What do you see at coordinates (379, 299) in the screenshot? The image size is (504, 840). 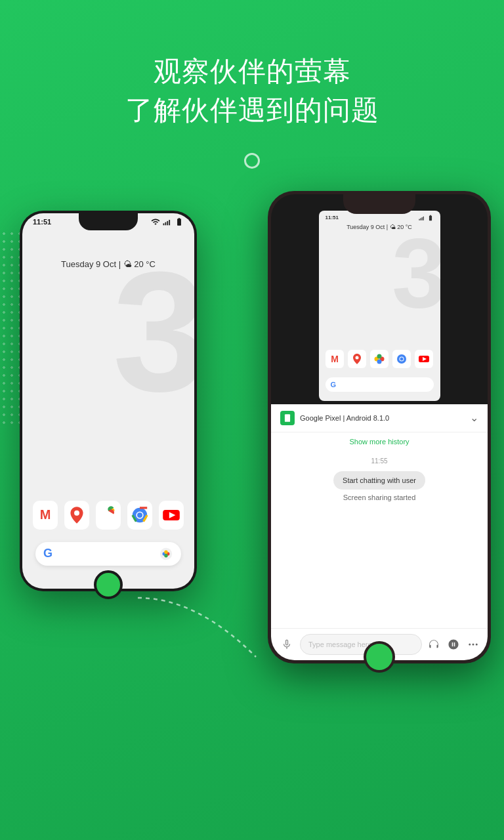 I see `screen-mirror-area: 11:51 Tuesday 9 Oct | 🌤 20 °C 3 M` at bounding box center [379, 299].